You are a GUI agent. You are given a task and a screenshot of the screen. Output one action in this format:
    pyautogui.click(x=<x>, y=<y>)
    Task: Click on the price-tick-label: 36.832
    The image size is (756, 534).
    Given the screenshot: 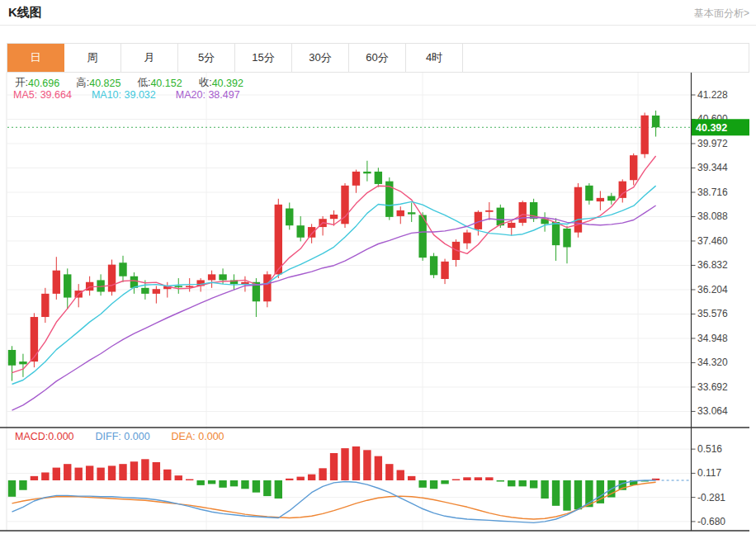 What is the action you would take?
    pyautogui.click(x=713, y=265)
    